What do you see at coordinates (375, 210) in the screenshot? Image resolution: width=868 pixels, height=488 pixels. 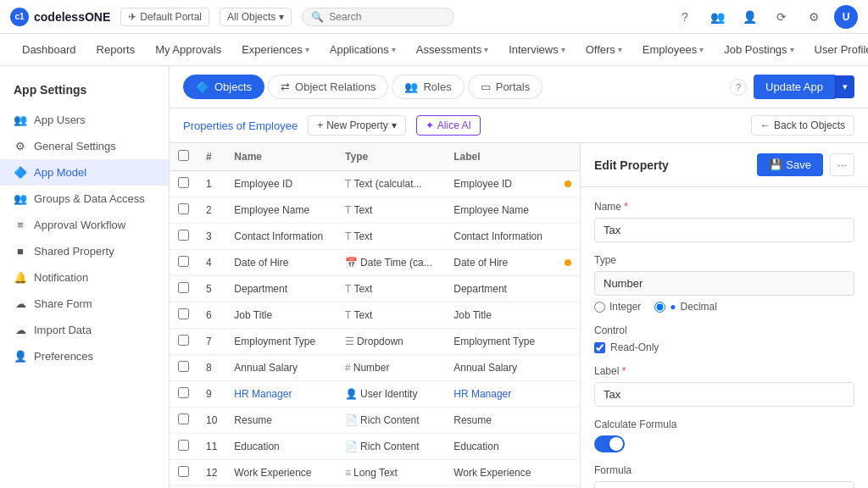 I see `table-row: 2 Employee Name TText Employee Name` at bounding box center [375, 210].